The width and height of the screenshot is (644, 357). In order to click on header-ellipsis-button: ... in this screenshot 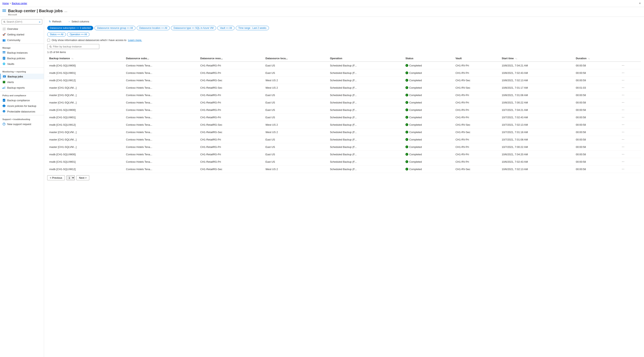, I will do `click(66, 11)`.